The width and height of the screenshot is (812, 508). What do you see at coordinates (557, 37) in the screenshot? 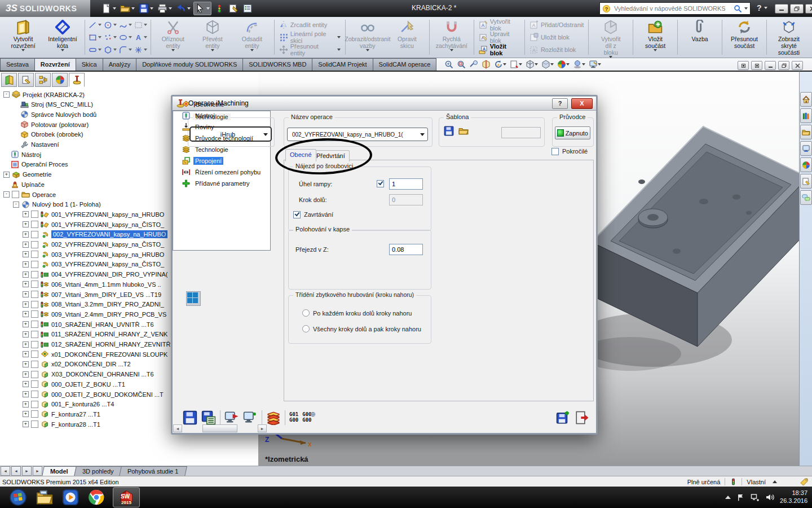
I see `ribbon-button: Uložit blok` at bounding box center [557, 37].